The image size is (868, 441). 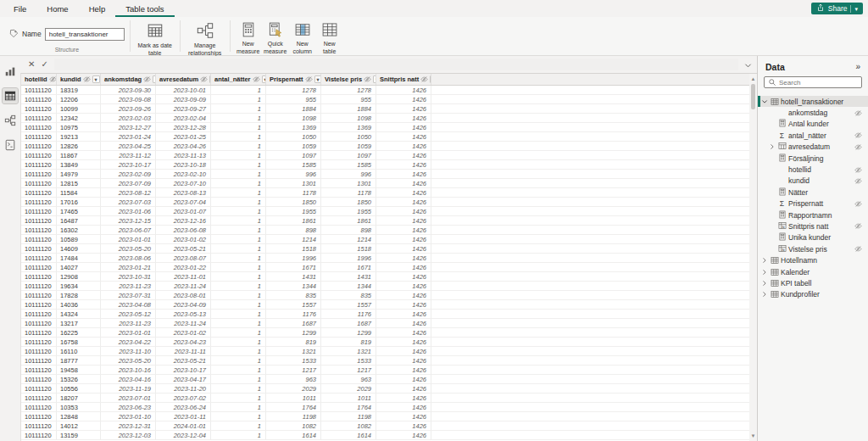 I want to click on model-view-icon, so click(x=10, y=120).